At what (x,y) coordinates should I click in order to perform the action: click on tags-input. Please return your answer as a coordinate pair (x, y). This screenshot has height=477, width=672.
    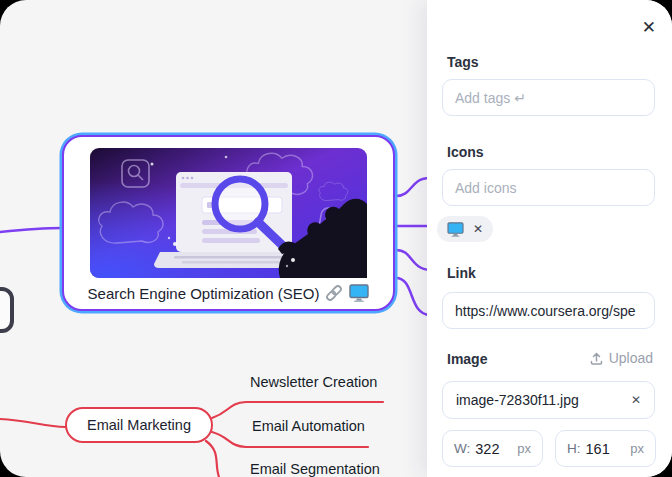
    Looking at the image, I should click on (548, 98).